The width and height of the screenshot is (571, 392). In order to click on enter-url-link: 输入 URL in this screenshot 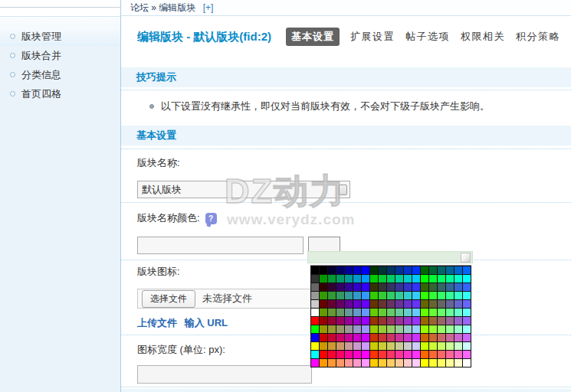, I will do `click(206, 323)`.